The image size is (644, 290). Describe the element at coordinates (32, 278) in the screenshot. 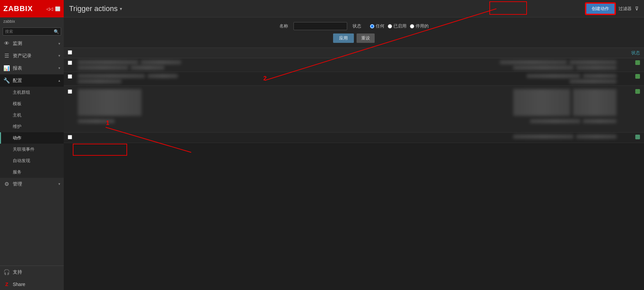

I see `sidebar-bottom: 🎧 支持 Z Share` at that location.